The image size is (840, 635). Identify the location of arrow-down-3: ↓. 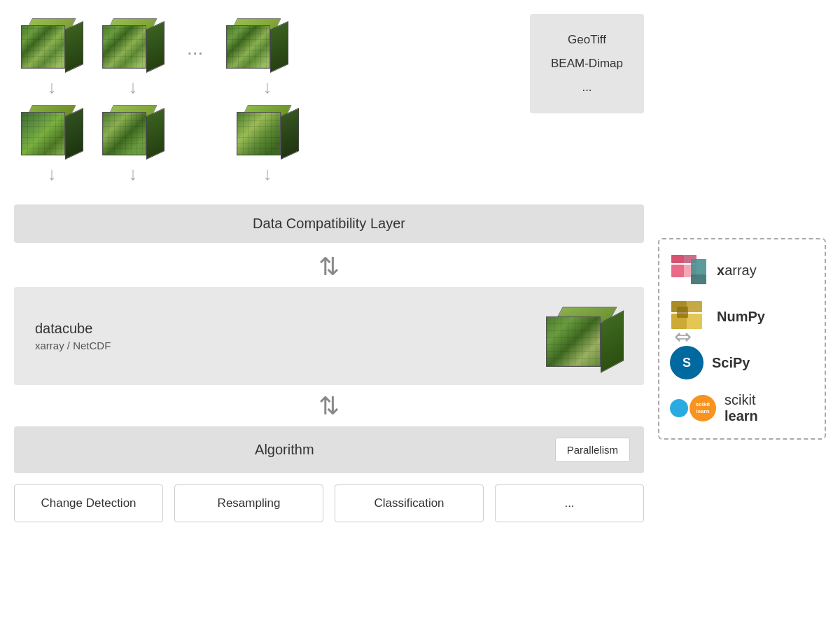
(267, 87).